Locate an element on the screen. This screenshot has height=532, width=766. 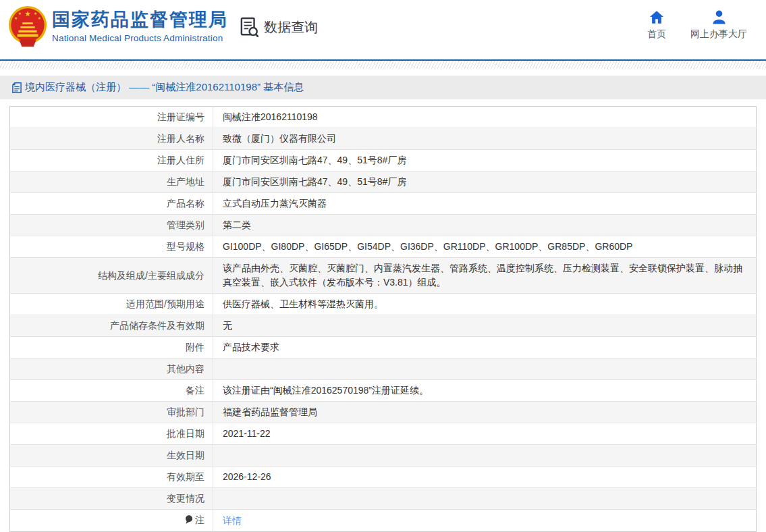
row-value: 详情 is located at coordinates (485, 521).